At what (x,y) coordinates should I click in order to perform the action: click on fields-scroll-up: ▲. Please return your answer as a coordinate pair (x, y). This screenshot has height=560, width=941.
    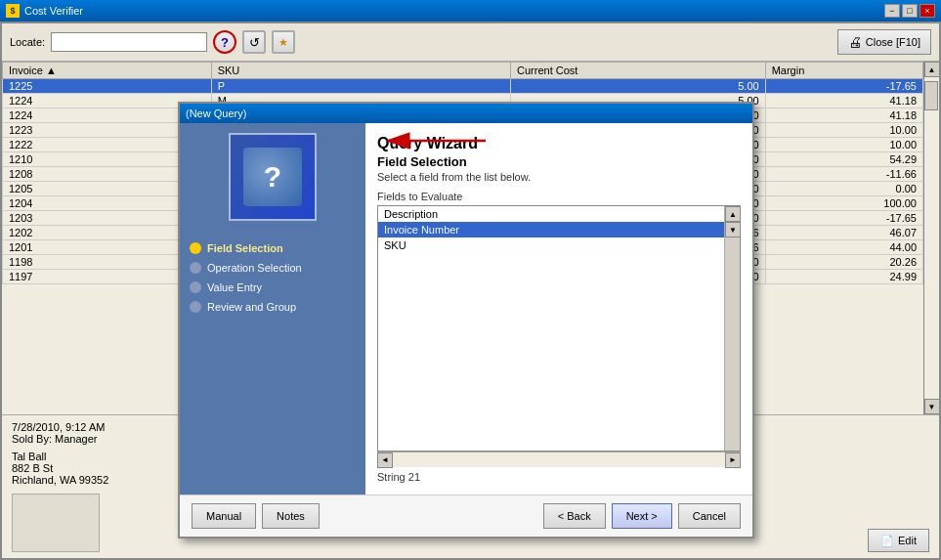
    Looking at the image, I should click on (733, 214).